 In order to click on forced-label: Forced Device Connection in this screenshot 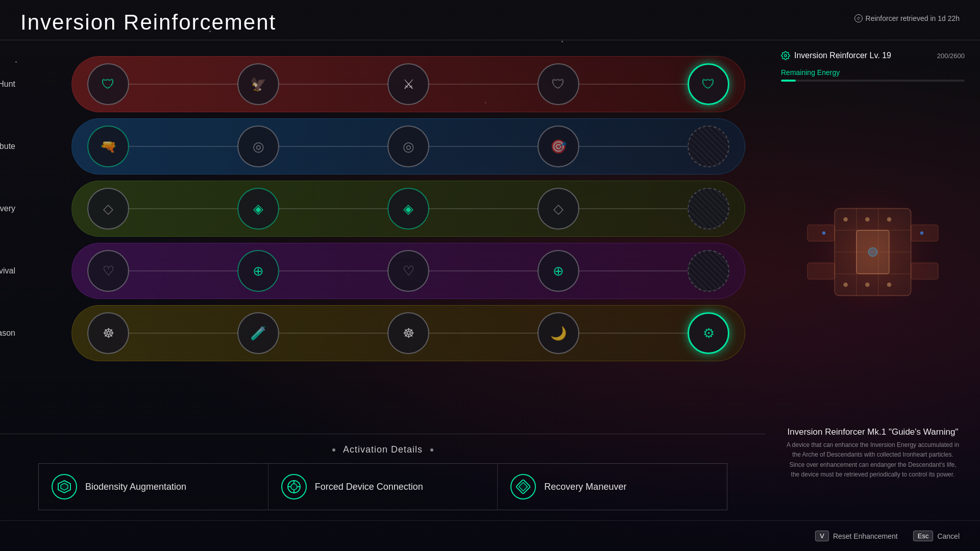, I will do `click(369, 487)`.